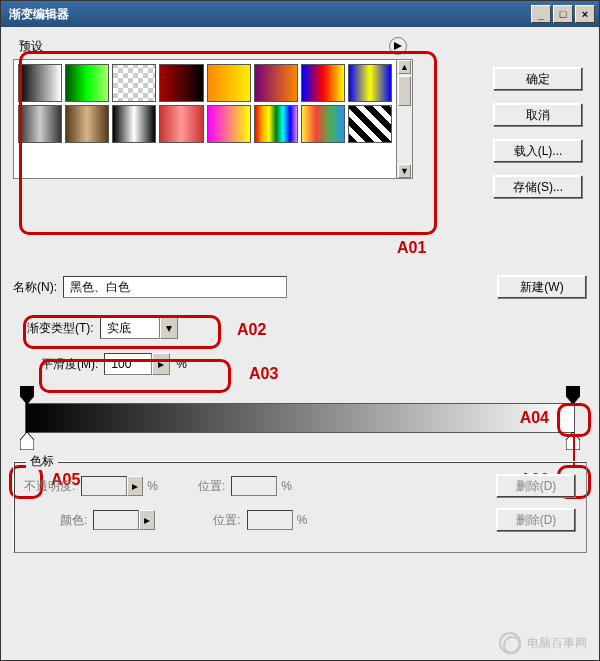 The image size is (600, 661). What do you see at coordinates (536, 520) in the screenshot?
I see `delete-color-stop-button: 删除(D)` at bounding box center [536, 520].